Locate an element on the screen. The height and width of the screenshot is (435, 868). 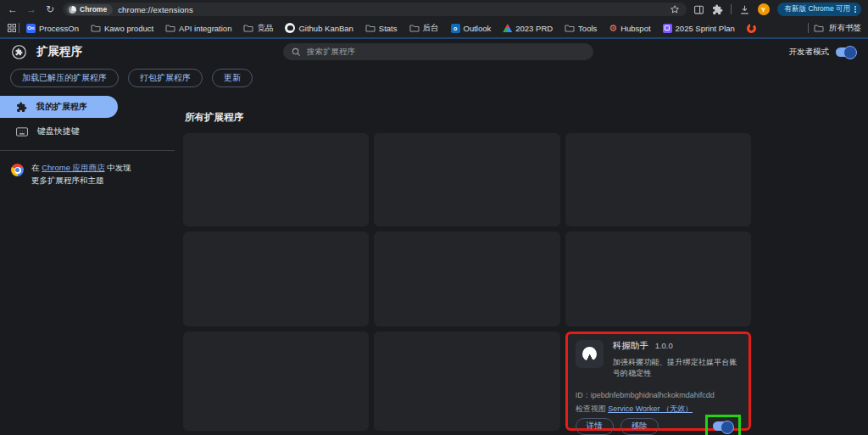
download-icon is located at coordinates (744, 10).